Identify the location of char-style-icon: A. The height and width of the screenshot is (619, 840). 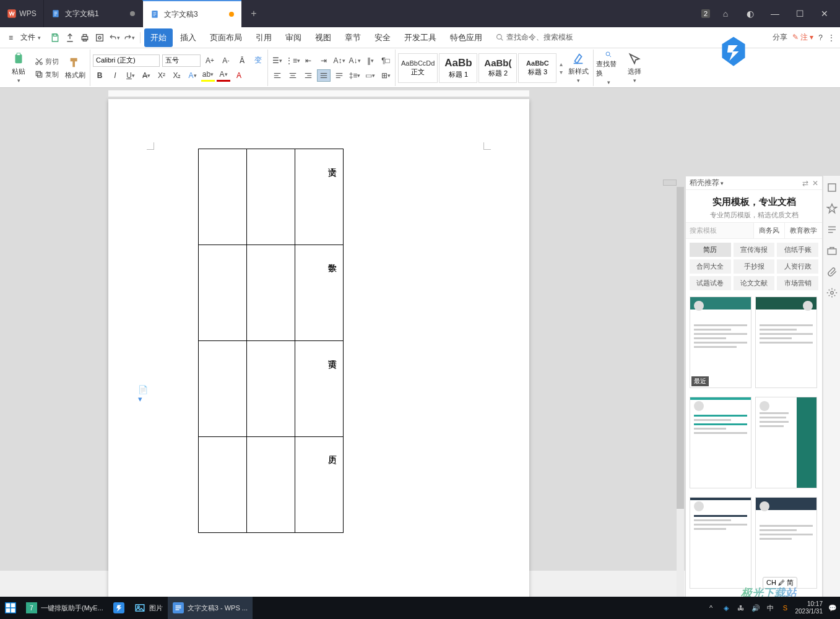
(239, 76).